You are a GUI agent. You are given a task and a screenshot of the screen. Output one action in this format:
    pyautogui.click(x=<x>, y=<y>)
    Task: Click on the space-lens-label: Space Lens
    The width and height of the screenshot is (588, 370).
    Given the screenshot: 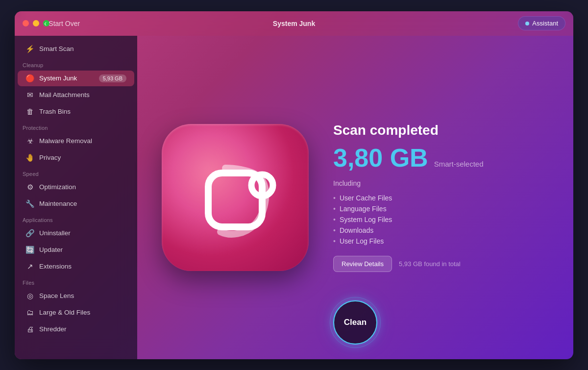 What is the action you would take?
    pyautogui.click(x=57, y=296)
    